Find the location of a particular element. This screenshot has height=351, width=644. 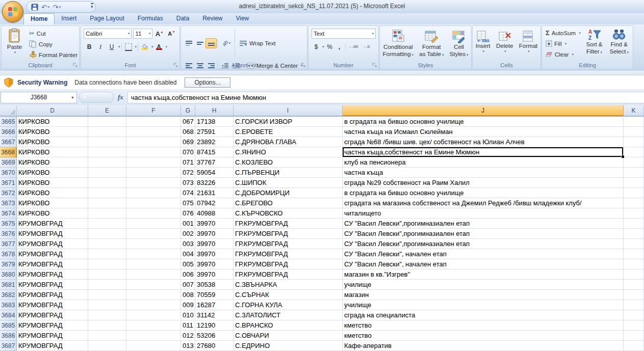

cell-F3686 is located at coordinates (154, 336).